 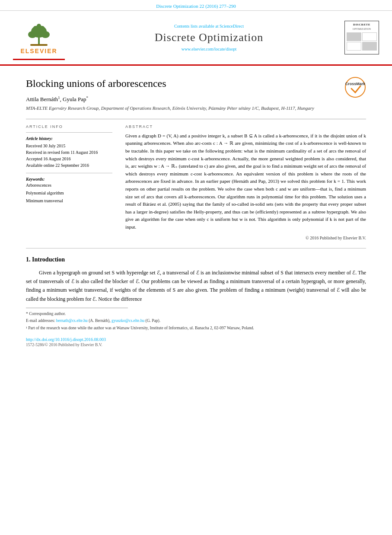 What do you see at coordinates (245, 238) in the screenshot?
I see `abstract-copyright: © 2016 Published by Elsevier B.V.` at bounding box center [245, 238].